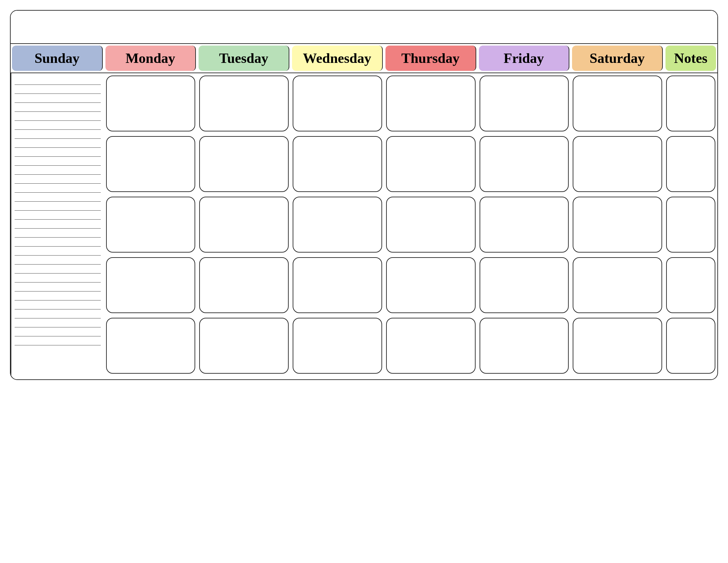 The height and width of the screenshot is (563, 728). What do you see at coordinates (617, 58) in the screenshot?
I see `header-saturday: Saturday` at bounding box center [617, 58].